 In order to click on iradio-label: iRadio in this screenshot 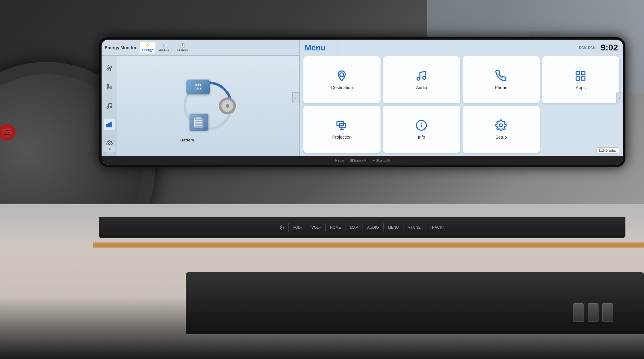, I will do `click(339, 160)`.